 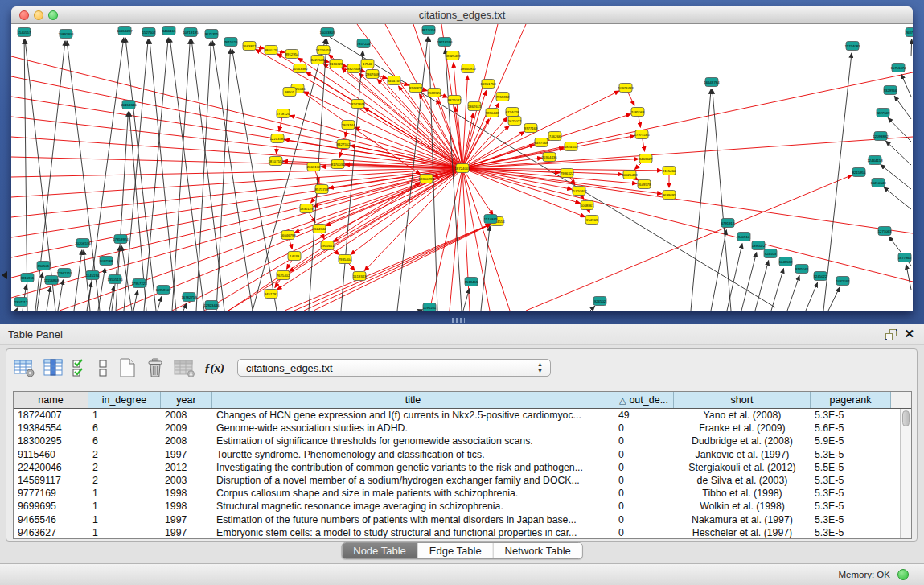 I want to click on graph-node: 9860128, so click(x=272, y=50).